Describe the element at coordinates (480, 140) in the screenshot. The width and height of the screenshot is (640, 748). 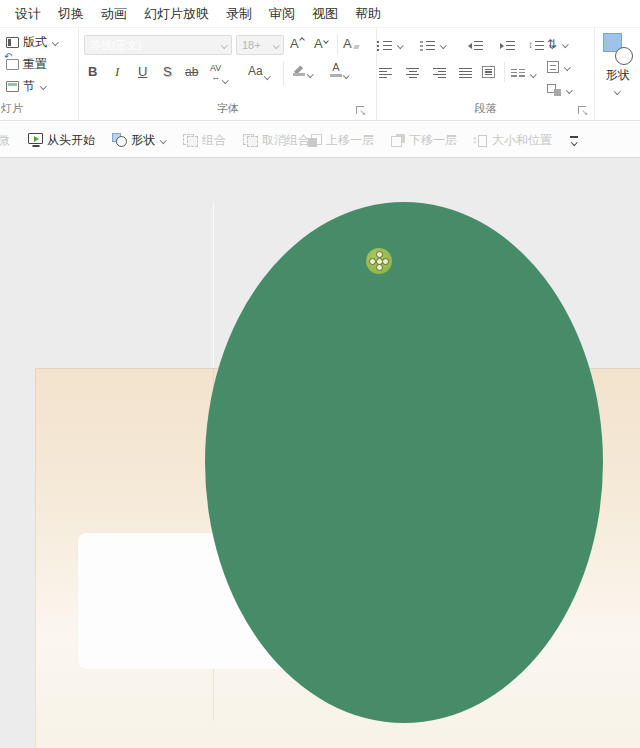
I see `size-position-icon` at that location.